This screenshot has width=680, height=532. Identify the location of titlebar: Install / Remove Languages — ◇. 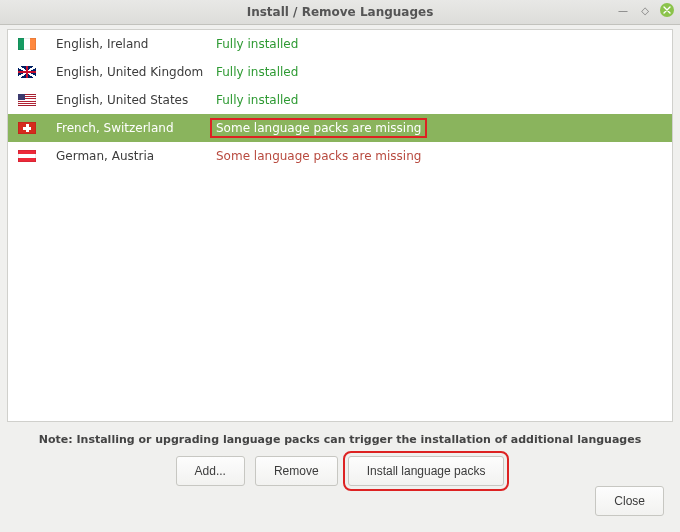
(340, 12).